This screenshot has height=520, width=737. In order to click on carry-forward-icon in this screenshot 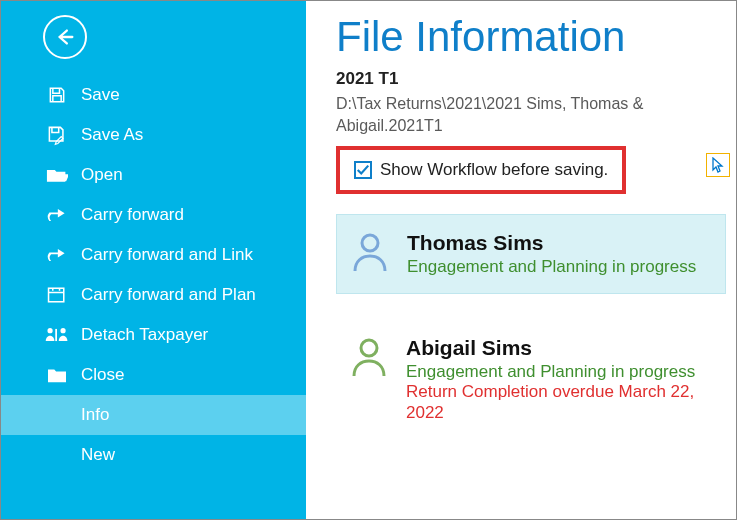, I will do `click(57, 215)`.